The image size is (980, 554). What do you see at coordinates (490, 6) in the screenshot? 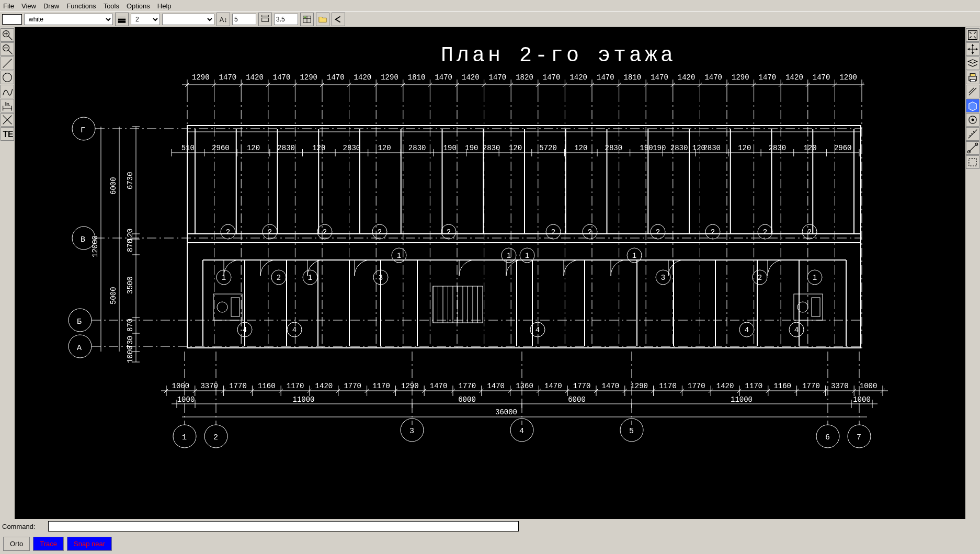
I see `menu-bar: File View Draw Functions Tools Options H…` at bounding box center [490, 6].